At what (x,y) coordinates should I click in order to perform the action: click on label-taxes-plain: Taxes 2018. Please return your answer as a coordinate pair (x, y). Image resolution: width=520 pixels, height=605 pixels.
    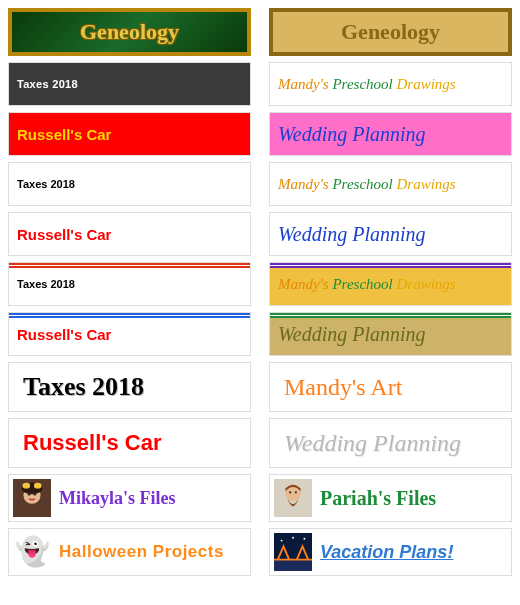
    Looking at the image, I should click on (130, 184).